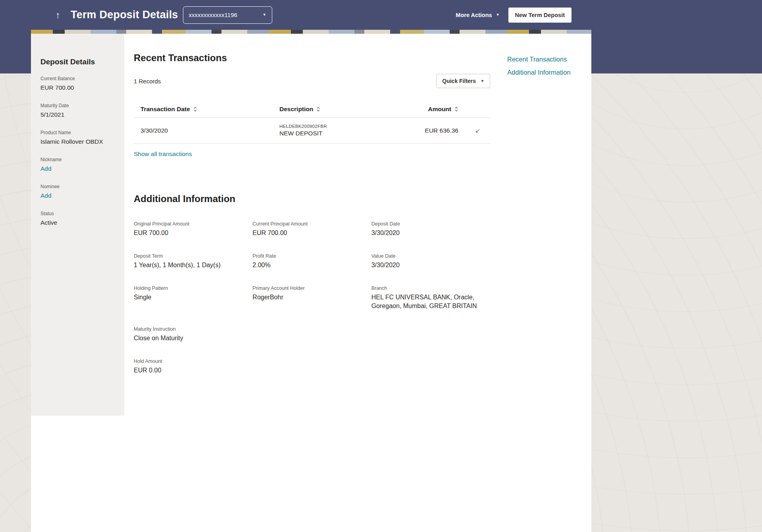 Image resolution: width=762 pixels, height=532 pixels. I want to click on field-value: Active, so click(79, 223).